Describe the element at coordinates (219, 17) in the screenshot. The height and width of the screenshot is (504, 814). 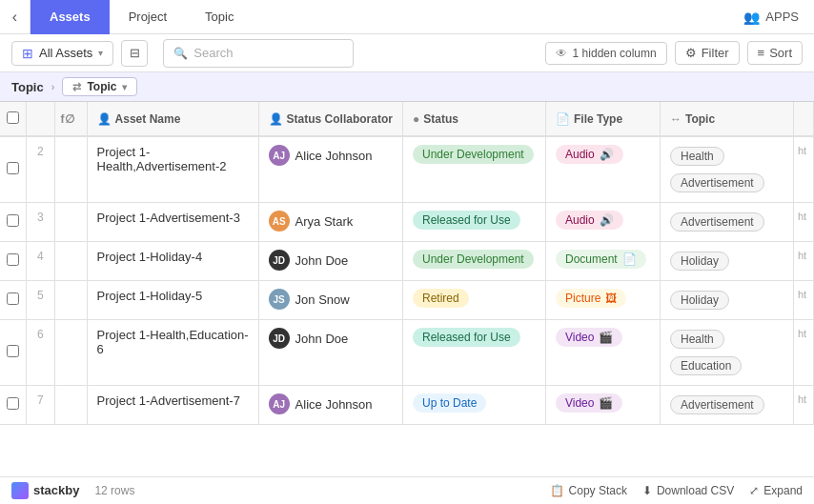
I see `tab-topic: Topic` at that location.